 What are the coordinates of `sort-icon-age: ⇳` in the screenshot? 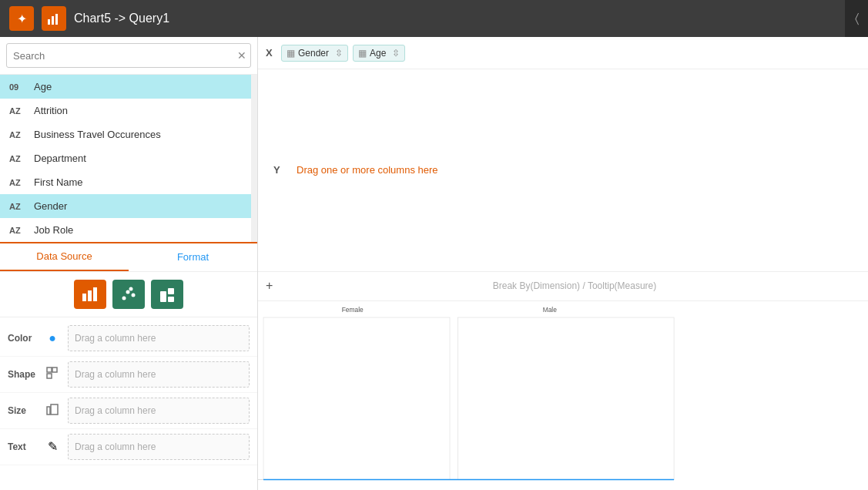 It's located at (396, 53).